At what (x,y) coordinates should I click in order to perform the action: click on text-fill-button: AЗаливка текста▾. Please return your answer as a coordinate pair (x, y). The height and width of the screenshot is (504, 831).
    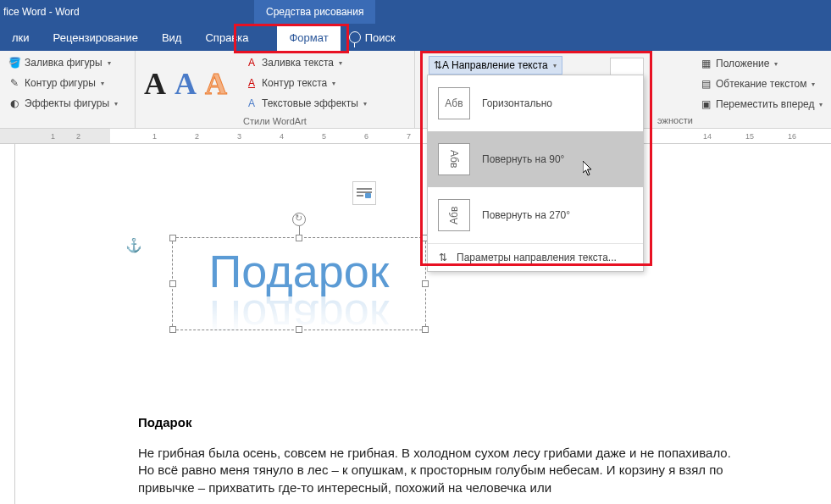
    Looking at the image, I should click on (306, 63).